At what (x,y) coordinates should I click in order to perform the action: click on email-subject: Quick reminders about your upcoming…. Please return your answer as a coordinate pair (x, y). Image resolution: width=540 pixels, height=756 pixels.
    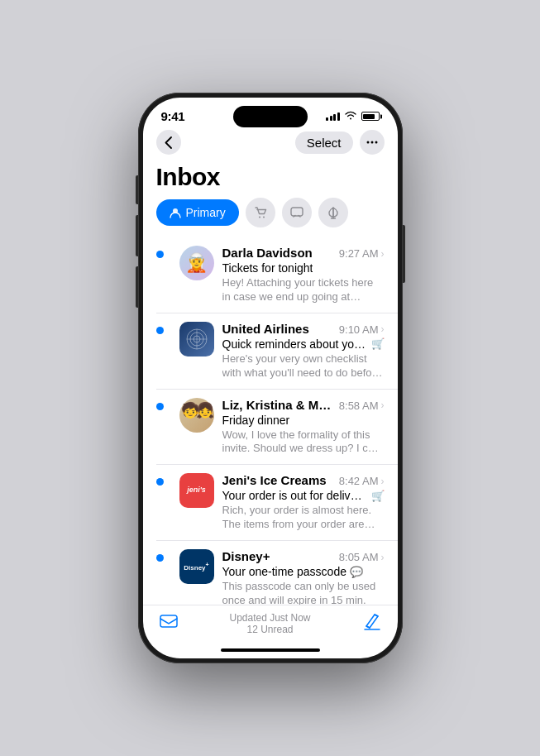
    Looking at the image, I should click on (295, 344).